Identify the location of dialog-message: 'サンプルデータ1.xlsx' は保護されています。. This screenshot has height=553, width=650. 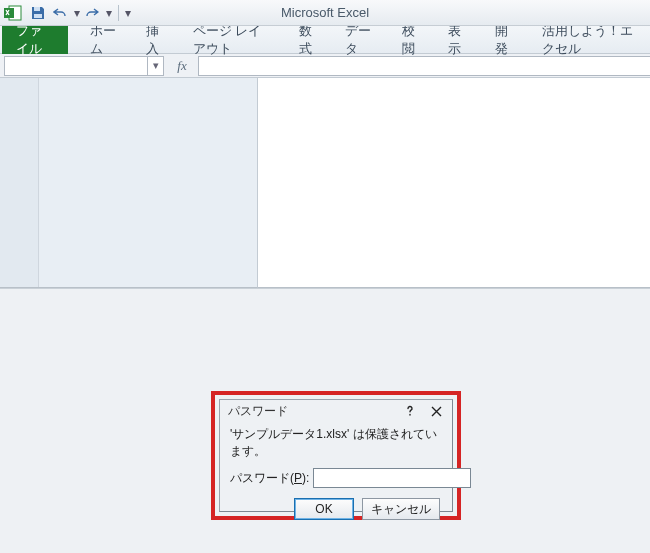
(336, 443).